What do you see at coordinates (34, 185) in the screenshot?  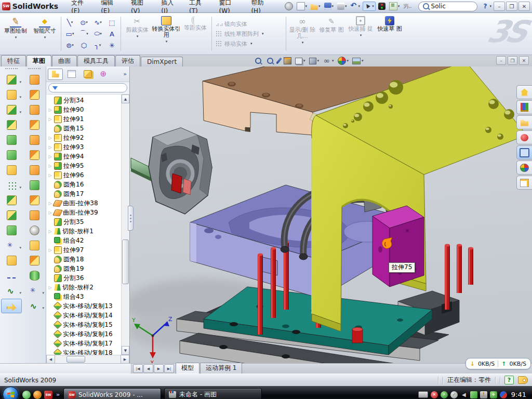 I see `ruled-surface-button` at bounding box center [34, 185].